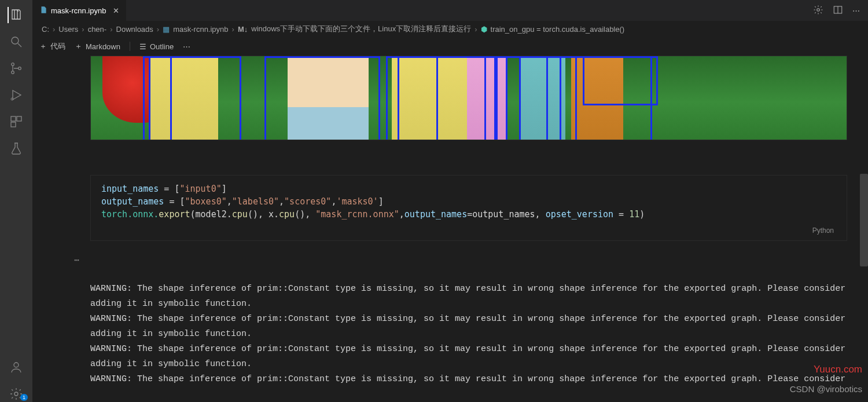  I want to click on bc-section: windows下手动下载下面的三个文件，Linux下取消注释后直接运行, so click(361, 29).